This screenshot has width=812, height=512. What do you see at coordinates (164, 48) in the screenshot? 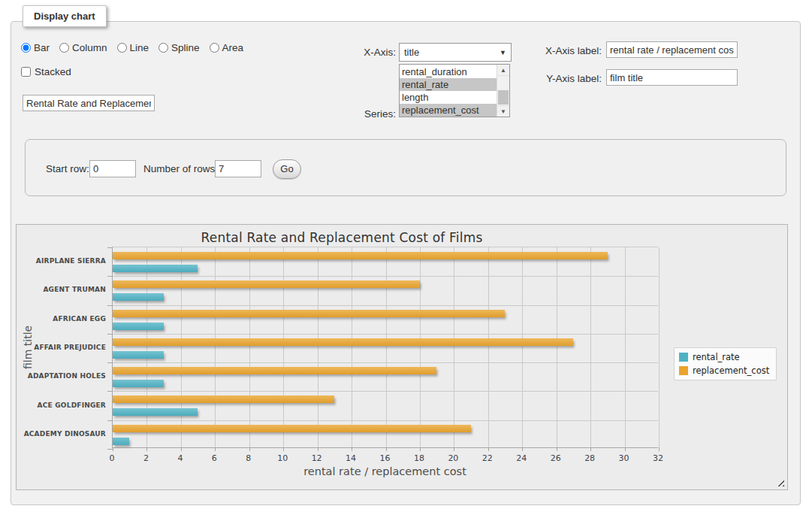
I see `radio-spline-input` at bounding box center [164, 48].